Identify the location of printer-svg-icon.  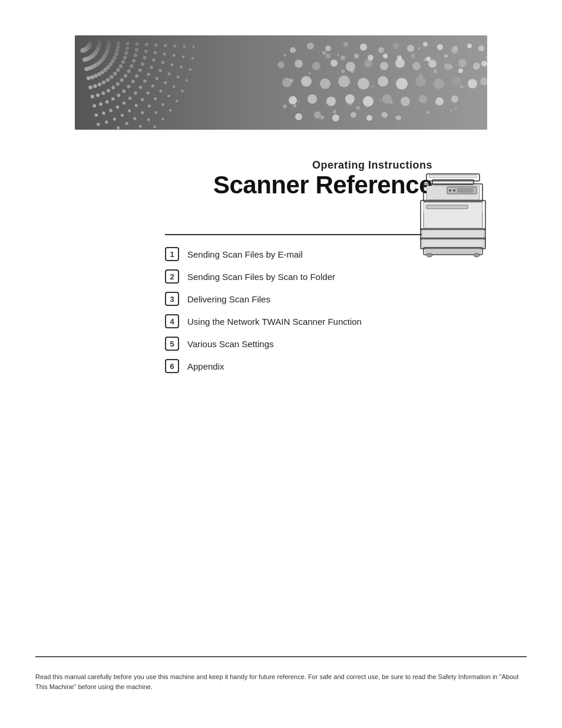
(453, 215).